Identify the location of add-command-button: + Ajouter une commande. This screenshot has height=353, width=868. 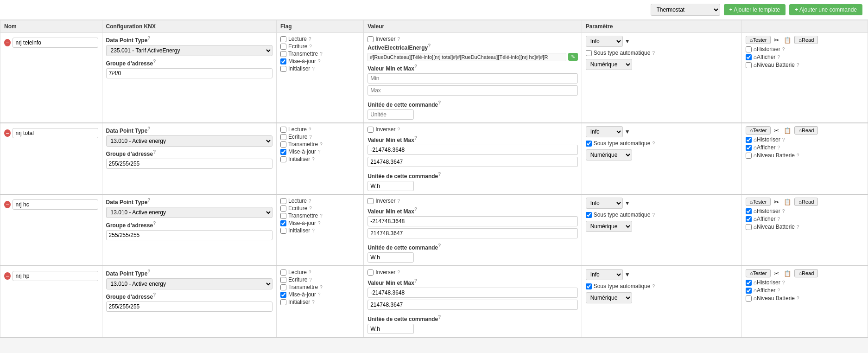
(826, 10).